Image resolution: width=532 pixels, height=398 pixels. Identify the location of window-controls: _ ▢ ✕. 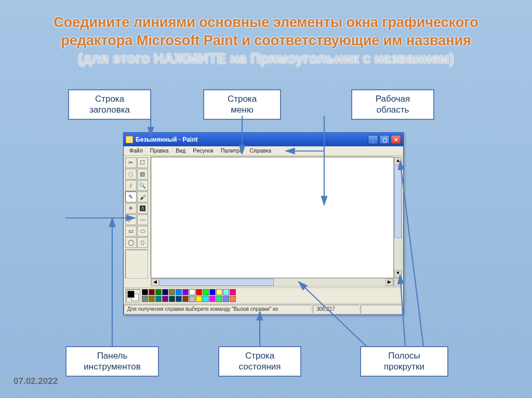
(384, 140).